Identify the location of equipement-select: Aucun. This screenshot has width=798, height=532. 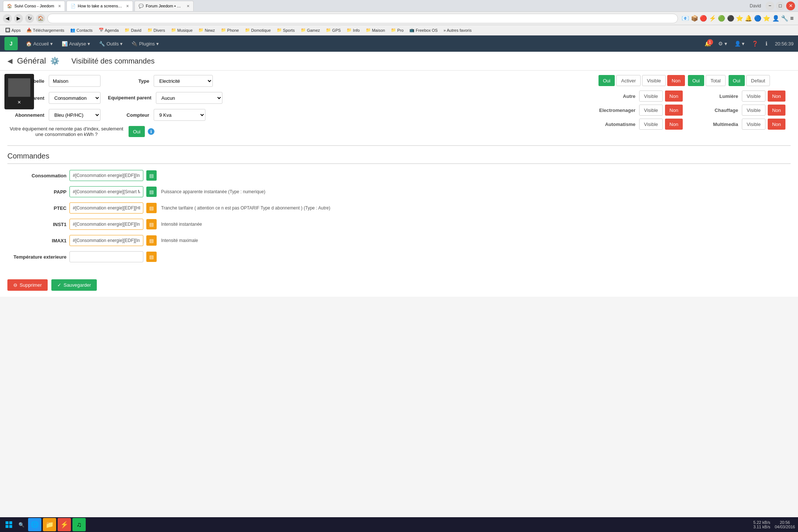
(189, 98).